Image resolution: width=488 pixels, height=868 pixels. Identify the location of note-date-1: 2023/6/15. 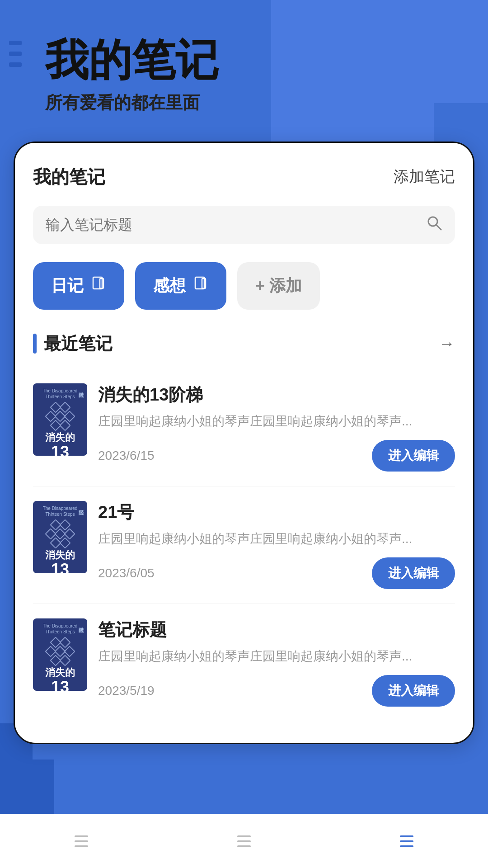
(127, 456).